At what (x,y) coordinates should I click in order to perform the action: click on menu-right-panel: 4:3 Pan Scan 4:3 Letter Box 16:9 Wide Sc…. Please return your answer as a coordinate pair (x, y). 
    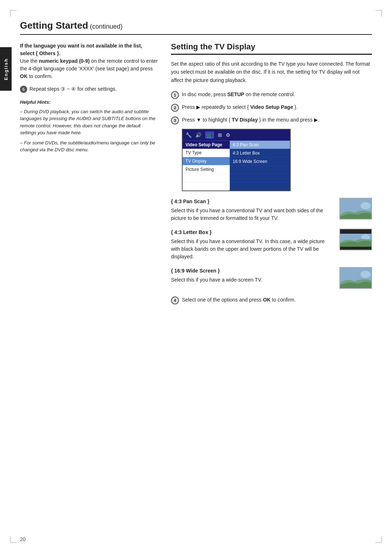
    Looking at the image, I should click on (260, 165).